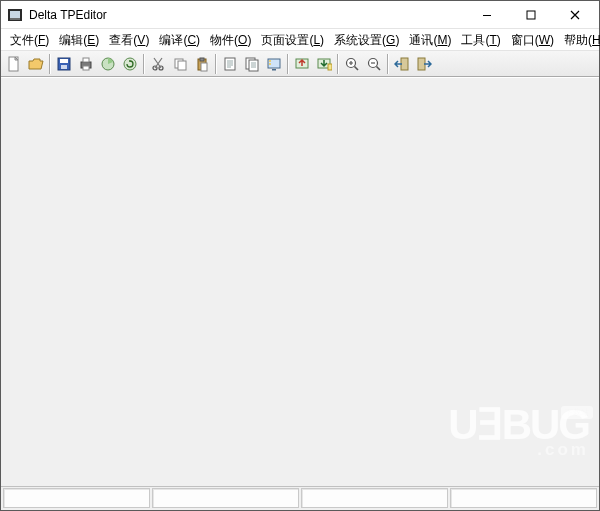 Image resolution: width=600 pixels, height=511 pixels. I want to click on upload-button, so click(302, 64).